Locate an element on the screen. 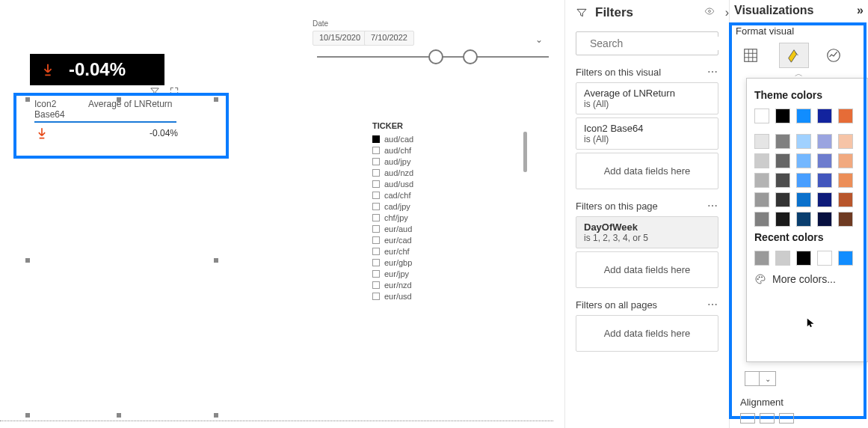 The image size is (868, 428). date-start-input: 10/15/2020 is located at coordinates (339, 38).